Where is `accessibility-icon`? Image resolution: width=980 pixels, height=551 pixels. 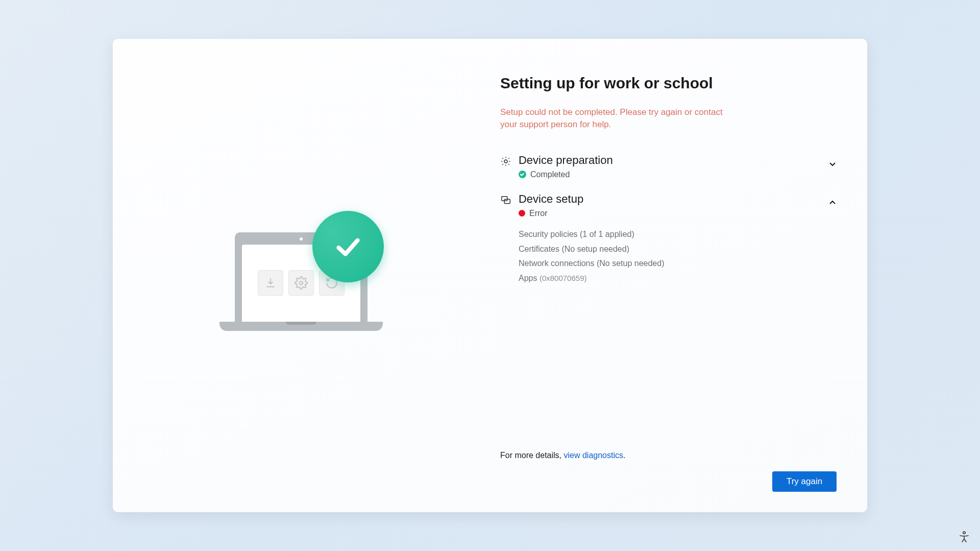
accessibility-icon is located at coordinates (964, 537).